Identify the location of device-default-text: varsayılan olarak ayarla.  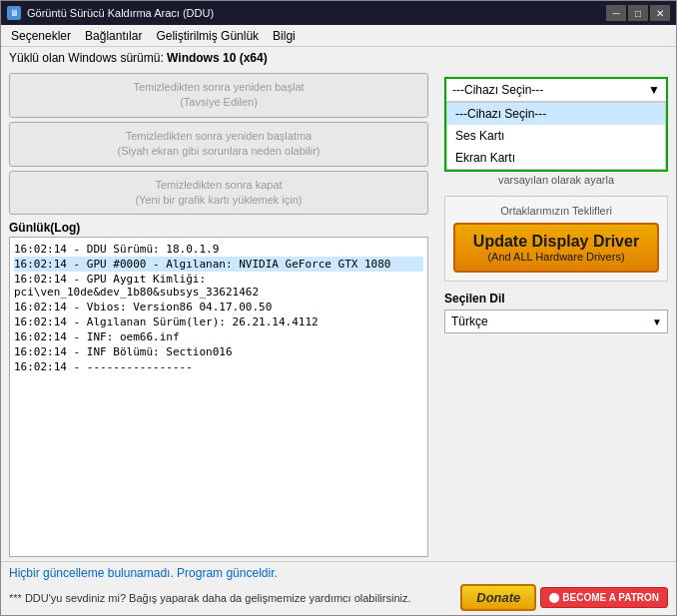
(556, 180).